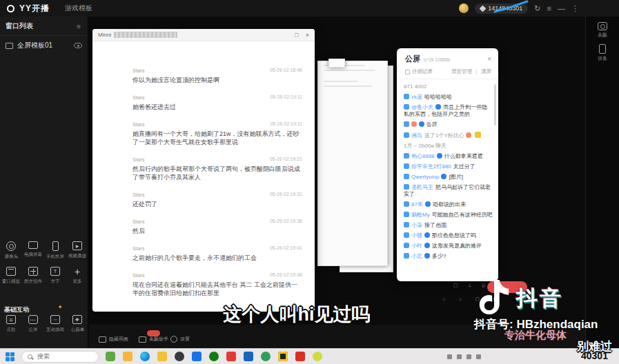  Describe the element at coordinates (422, 72) in the screenshot. I see `tab-history: 往期记录` at that location.